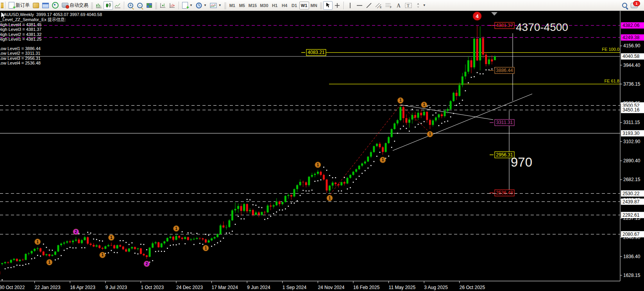 This screenshot has height=291, width=644. I want to click on crosshair-button, so click(337, 5).